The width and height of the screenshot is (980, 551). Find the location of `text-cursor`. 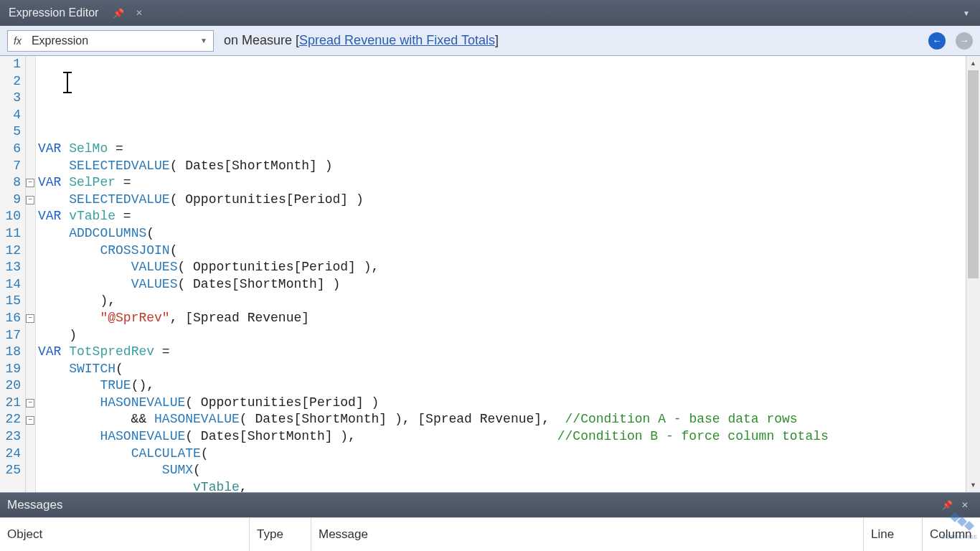

text-cursor is located at coordinates (67, 83).